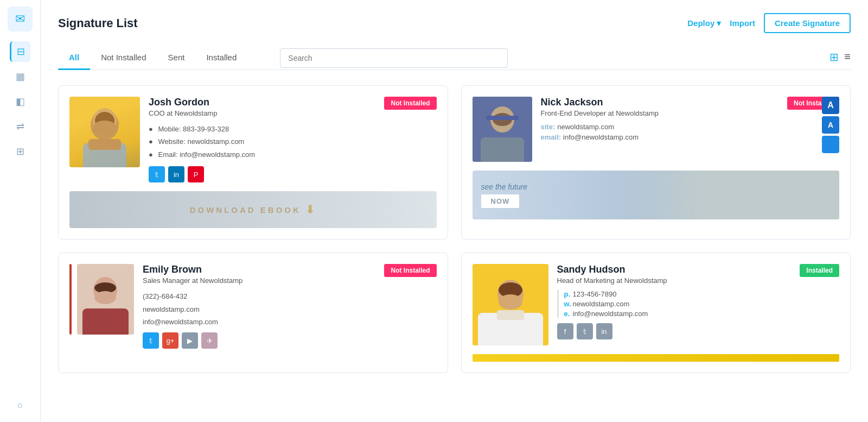 The height and width of the screenshot is (422, 868). I want to click on tab-all: All, so click(74, 58).